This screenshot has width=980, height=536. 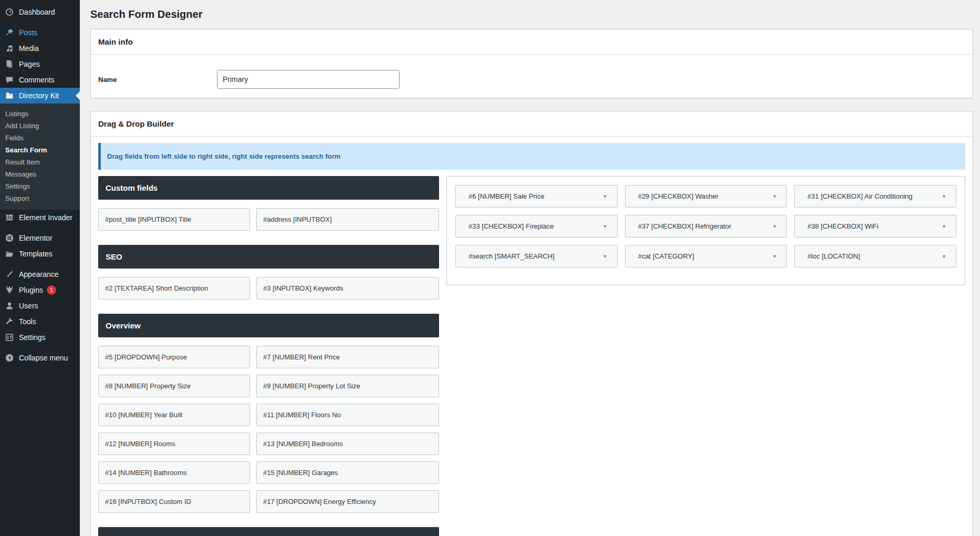 What do you see at coordinates (348, 386) in the screenshot?
I see `draggable-field: #9 [NUMBER] Property Lot Size` at bounding box center [348, 386].